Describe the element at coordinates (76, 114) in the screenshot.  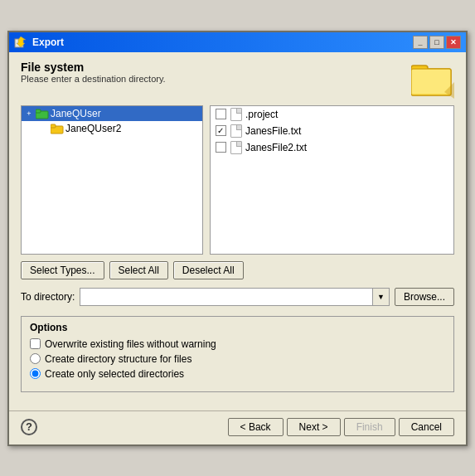
I see `tree-item-root-label: JaneQUser` at that location.